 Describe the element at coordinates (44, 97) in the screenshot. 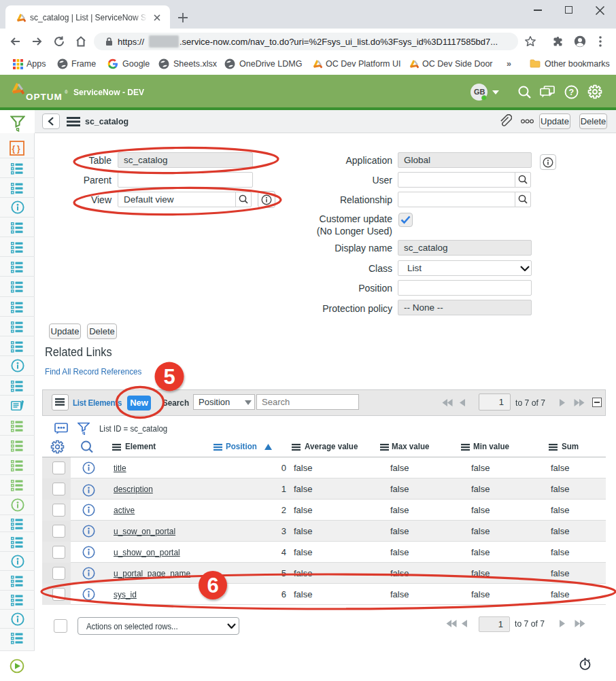

I see `svg-text: OPTUM` at that location.